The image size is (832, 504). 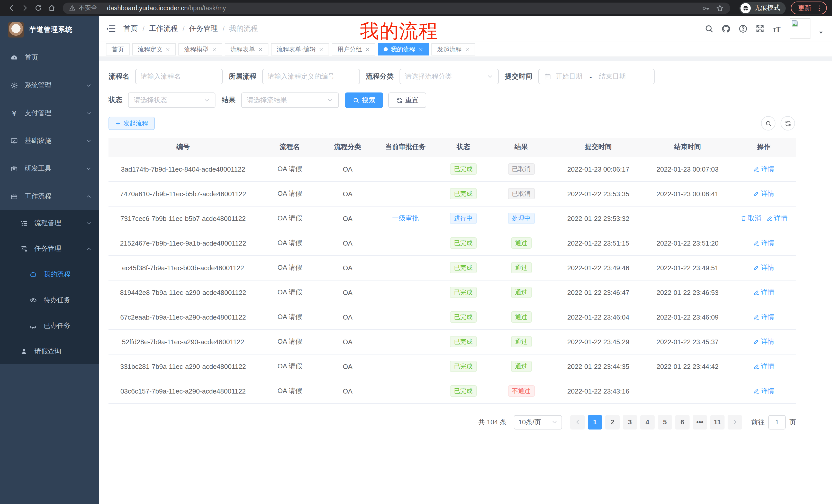 I want to click on page-button-3: 3, so click(x=630, y=422).